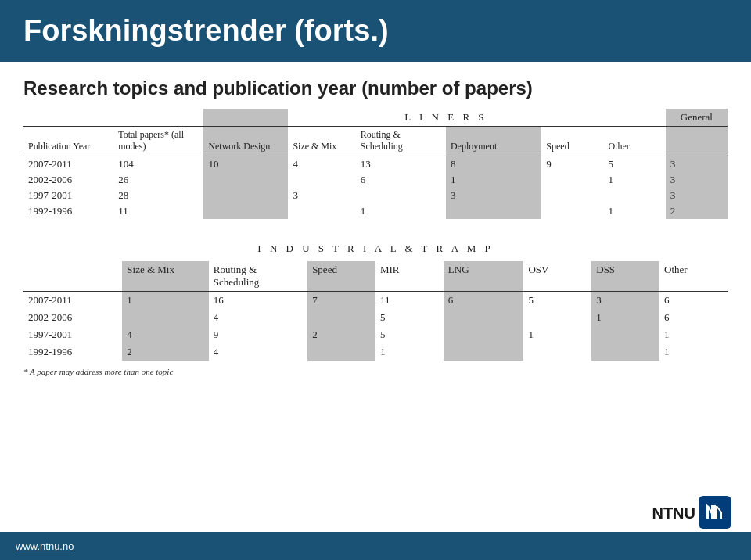 The image size is (751, 560). Describe the element at coordinates (73, 352) in the screenshot. I see `cell-i-year-4: 1992-1996` at that location.